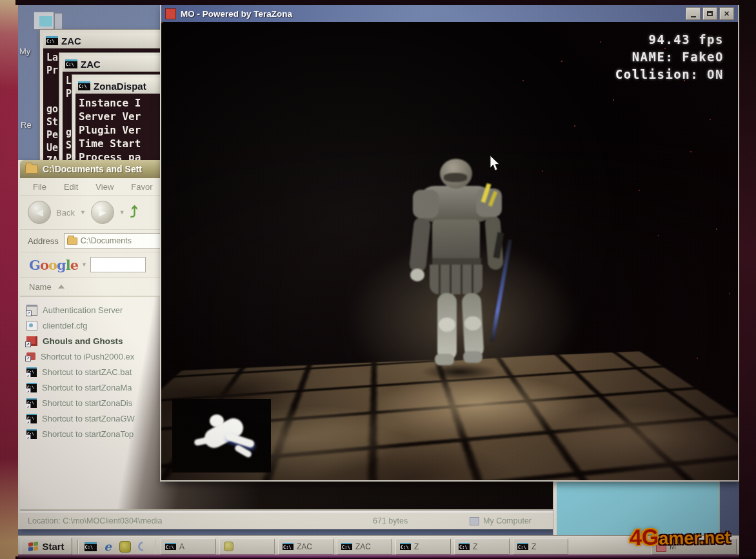  Describe the element at coordinates (54, 265) in the screenshot. I see `google-logo: Google` at that location.